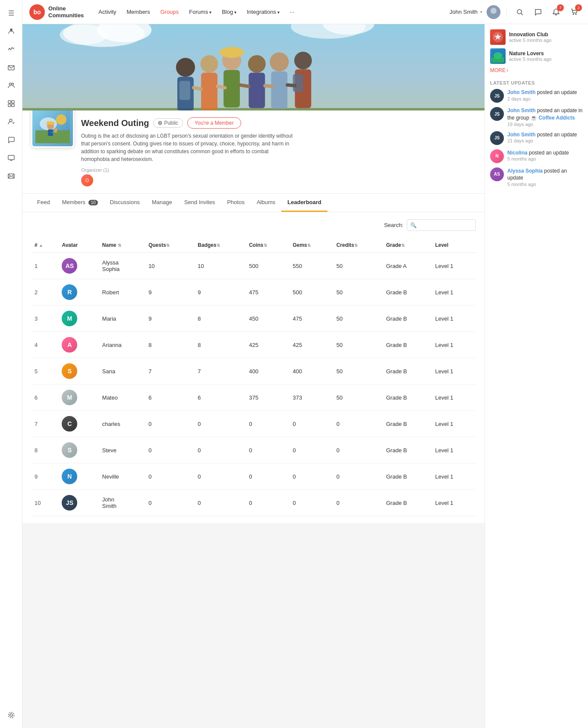  What do you see at coordinates (494, 12) in the screenshot?
I see `user-avatar` at bounding box center [494, 12].